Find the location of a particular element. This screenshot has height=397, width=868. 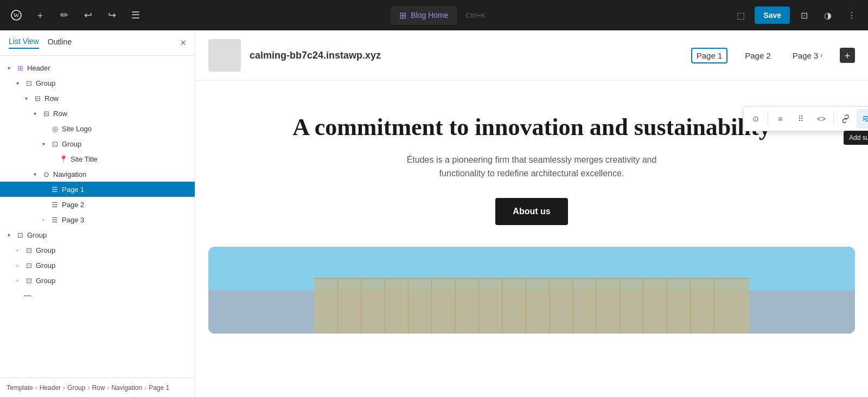

chevron-down-icon: › is located at coordinates (821, 55).